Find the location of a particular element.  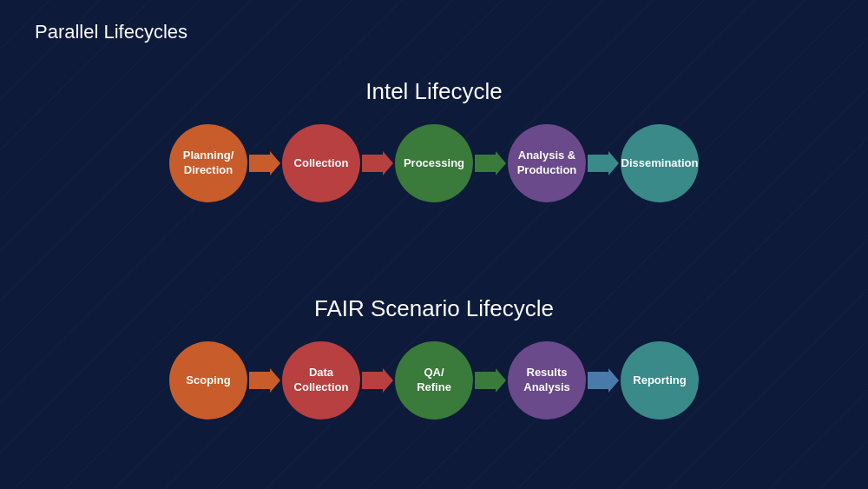

page-title: Parallel Lifecycles is located at coordinates (111, 32).